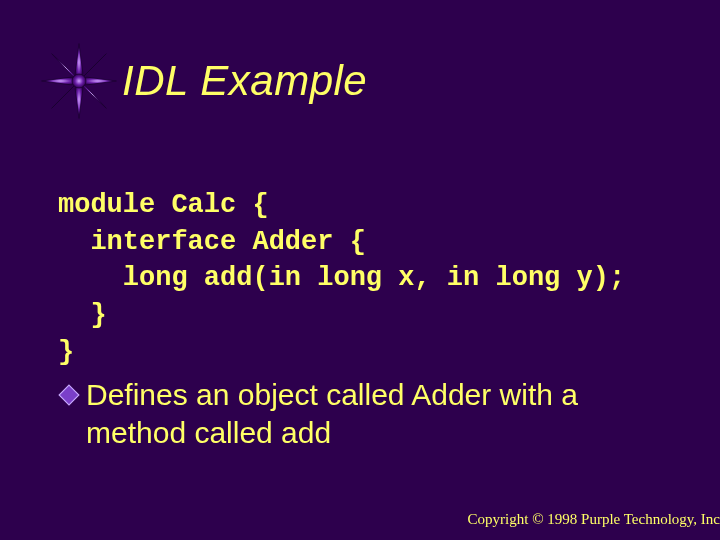 The image size is (720, 540). Describe the element at coordinates (79, 81) in the screenshot. I see `starburst-icon` at that location.